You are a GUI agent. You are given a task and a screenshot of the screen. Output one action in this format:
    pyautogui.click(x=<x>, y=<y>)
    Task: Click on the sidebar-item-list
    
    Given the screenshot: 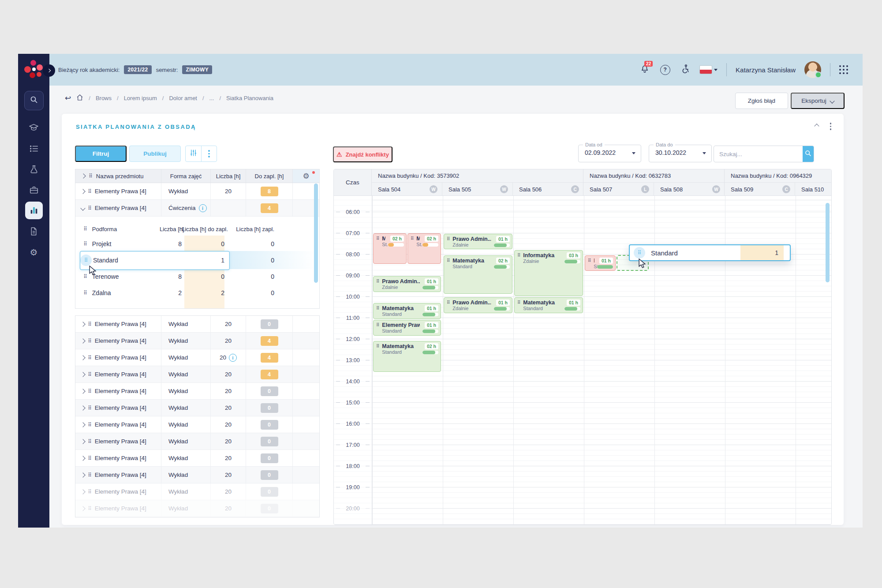 What is the action you would take?
    pyautogui.click(x=34, y=148)
    